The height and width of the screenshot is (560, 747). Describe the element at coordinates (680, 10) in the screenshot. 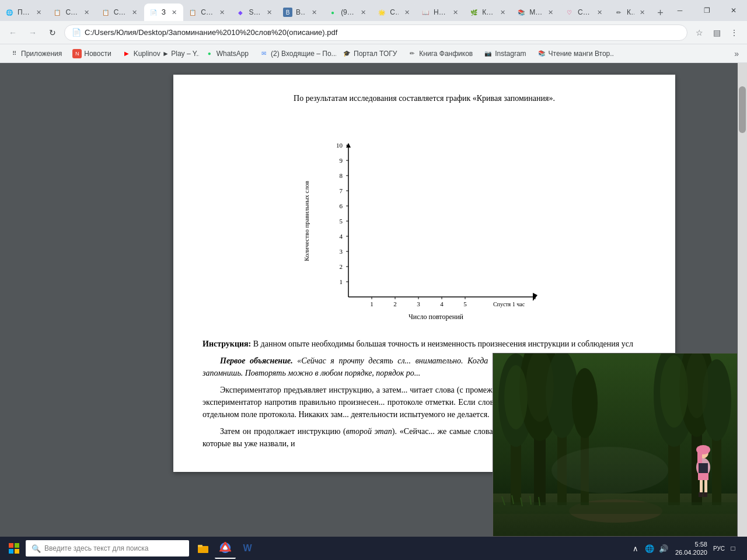

I see `minimize-button: ─` at that location.